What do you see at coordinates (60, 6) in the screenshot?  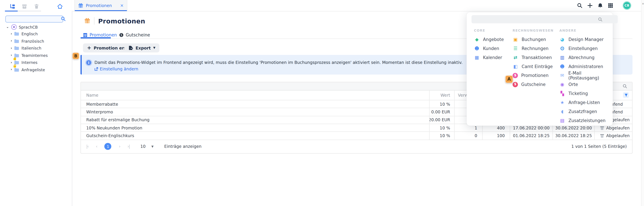 I see `home-icon` at bounding box center [60, 6].